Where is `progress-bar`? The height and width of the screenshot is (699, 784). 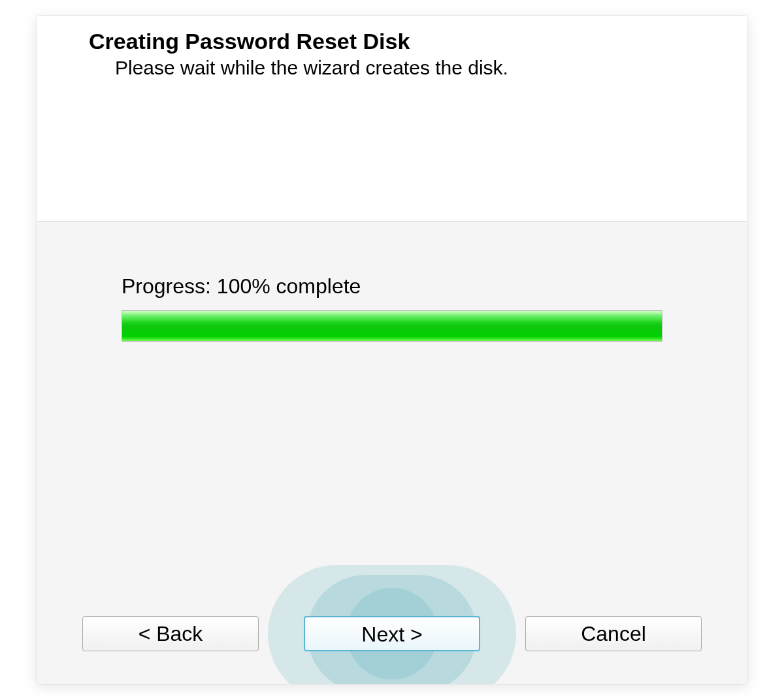
progress-bar is located at coordinates (392, 326).